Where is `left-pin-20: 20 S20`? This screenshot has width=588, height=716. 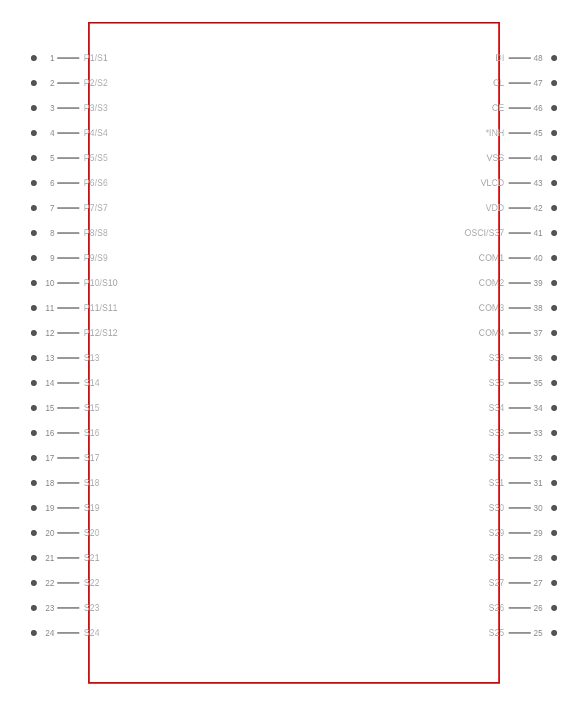 left-pin-20: 20 S20 is located at coordinates (65, 533).